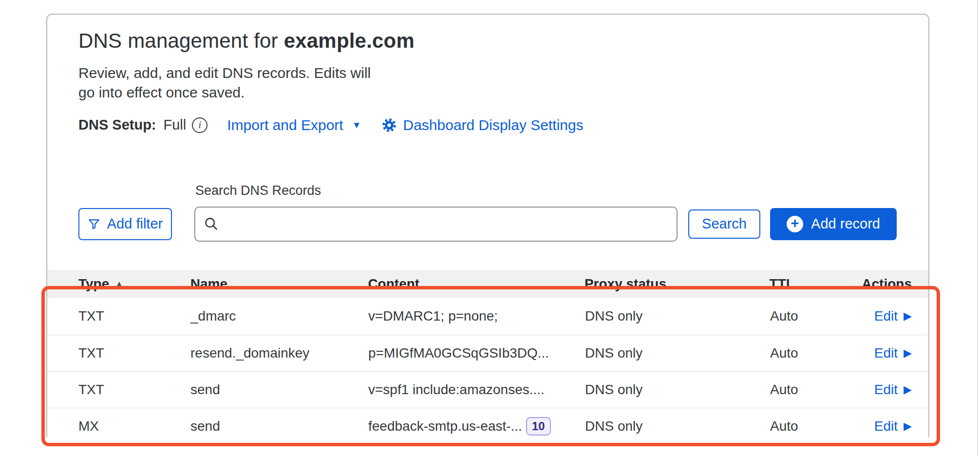  What do you see at coordinates (94, 224) in the screenshot?
I see `filter-funnel-icon` at bounding box center [94, 224].